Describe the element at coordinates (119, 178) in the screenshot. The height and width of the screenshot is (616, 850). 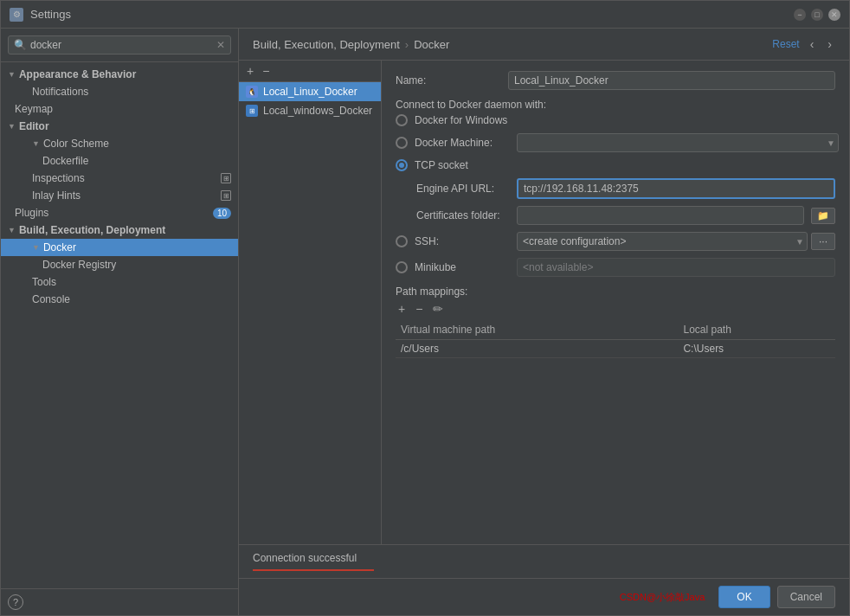
I see `sidebar-item-inspections: Inspections ⊞` at that location.